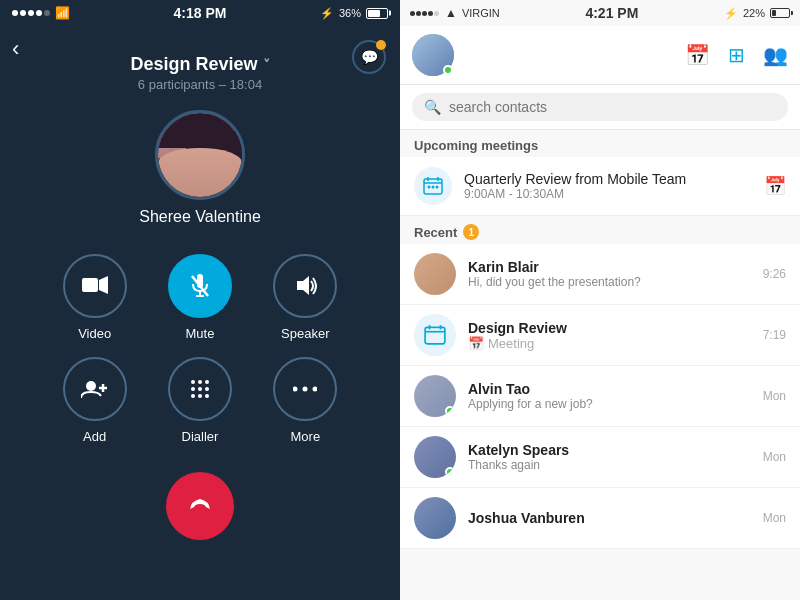  I want to click on call-subtitle: 6 participants – 18:04, so click(200, 84).